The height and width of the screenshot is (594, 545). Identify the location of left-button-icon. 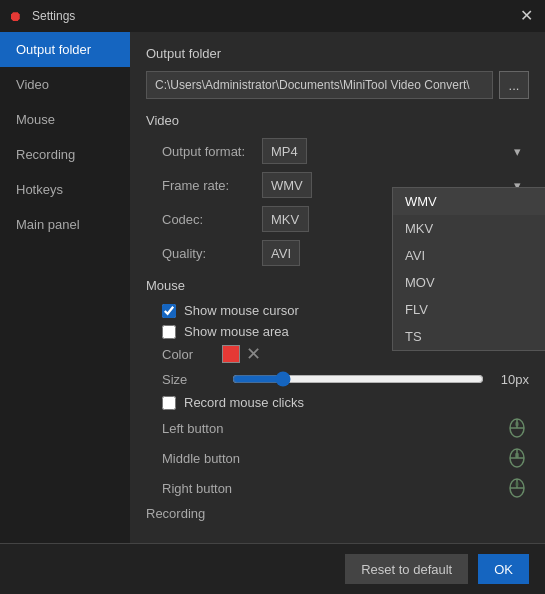
(517, 428).